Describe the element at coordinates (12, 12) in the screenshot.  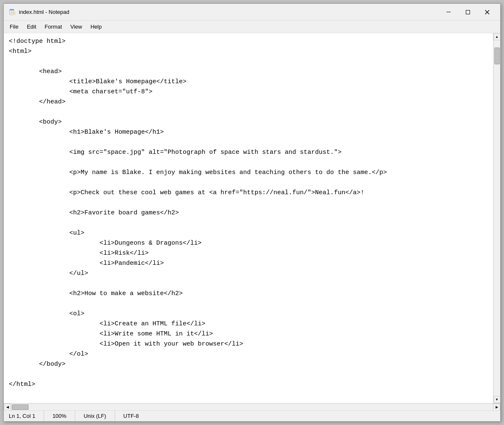
I see `notepad-icon` at that location.